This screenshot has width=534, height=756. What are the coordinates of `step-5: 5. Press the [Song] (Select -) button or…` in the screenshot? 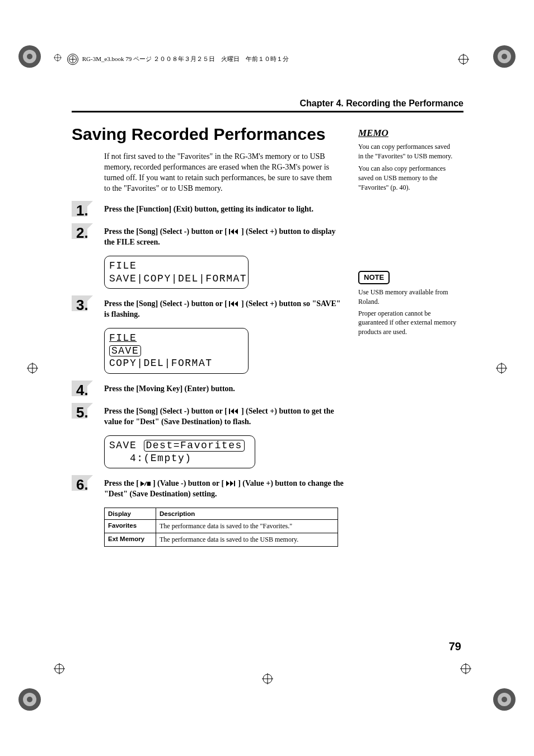 It's located at (268, 417).